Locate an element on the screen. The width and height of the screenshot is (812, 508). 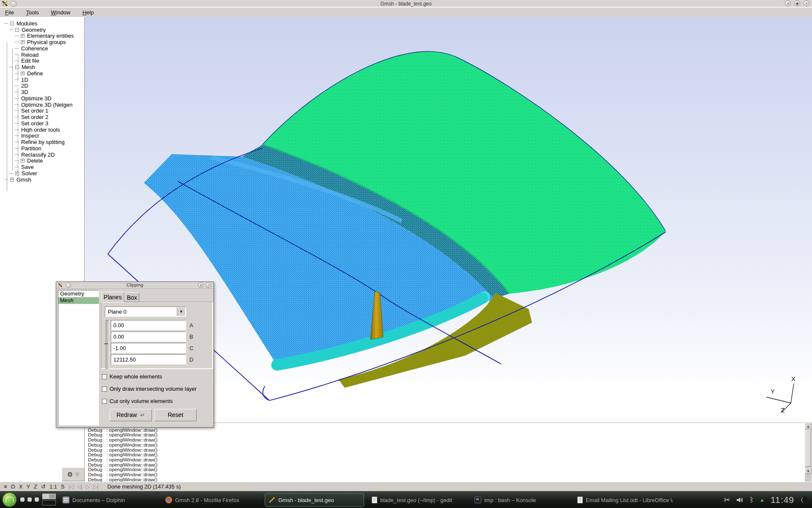
tree-item-inspect: Inspect is located at coordinates (42, 136).